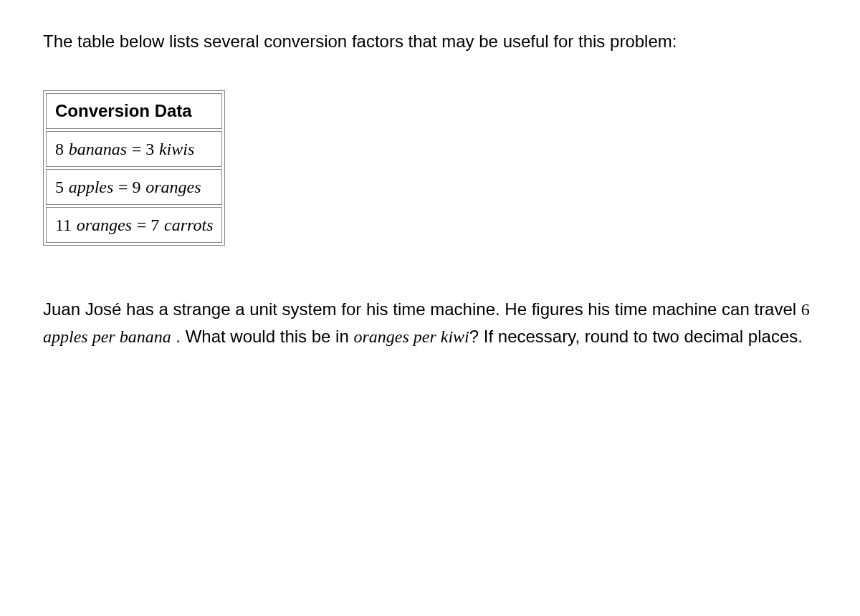  What do you see at coordinates (137, 187) in the screenshot?
I see `right-num: 9` at bounding box center [137, 187].